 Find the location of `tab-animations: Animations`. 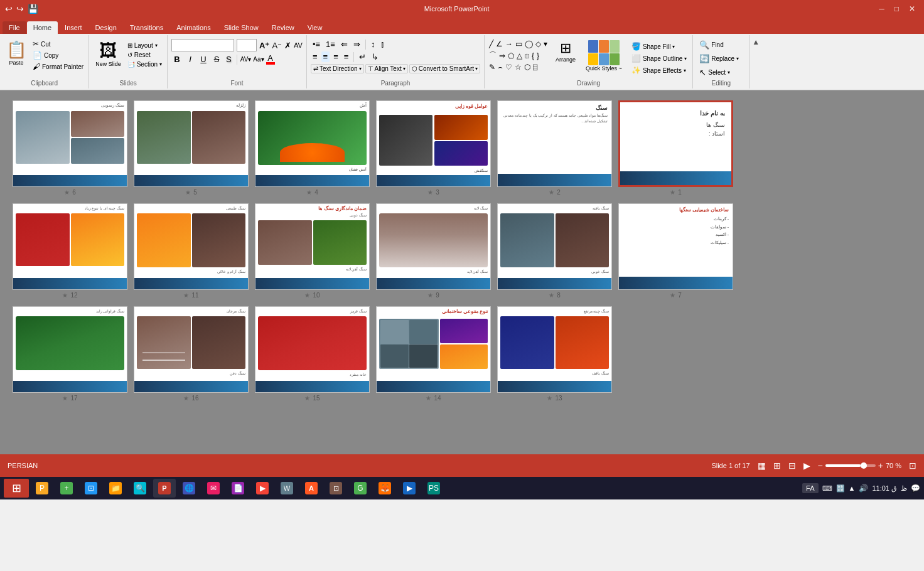

tab-animations: Animations is located at coordinates (193, 28).